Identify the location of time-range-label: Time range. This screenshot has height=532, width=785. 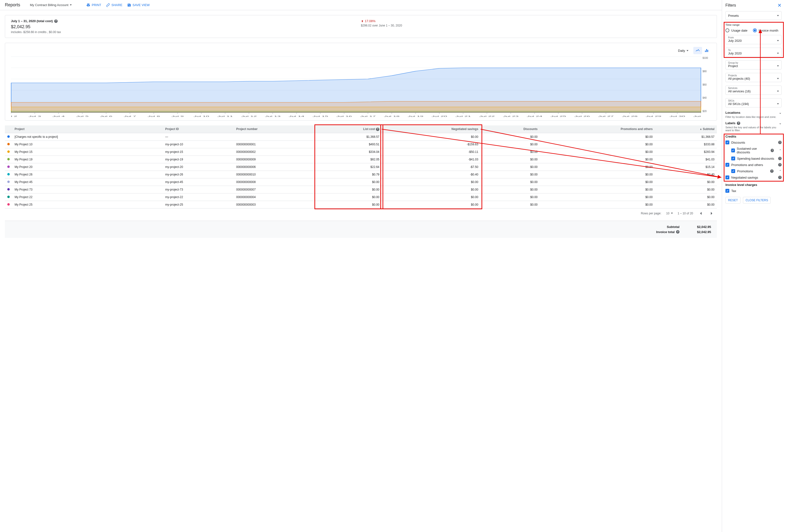
(754, 25).